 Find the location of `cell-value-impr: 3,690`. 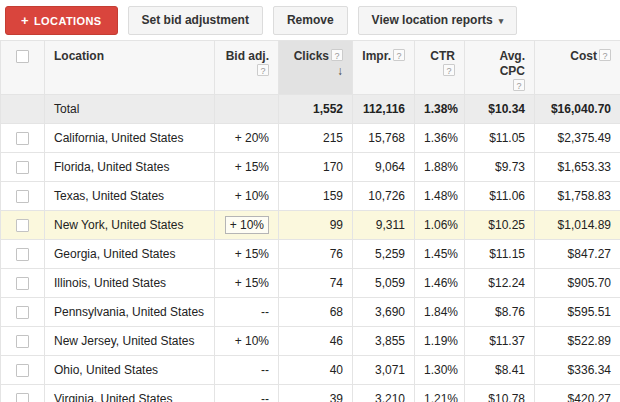

cell-value-impr: 3,690 is located at coordinates (390, 312).